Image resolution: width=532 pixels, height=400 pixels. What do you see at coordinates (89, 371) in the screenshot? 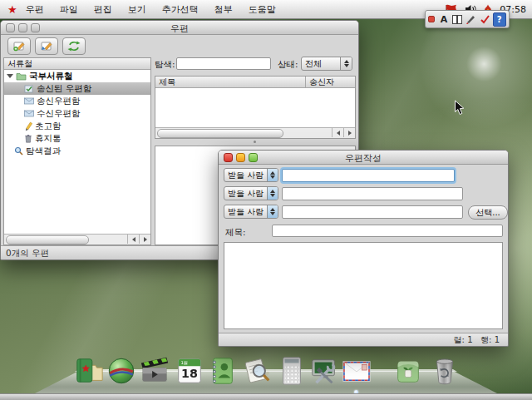
I see `dock-file-manager` at bounding box center [89, 371].